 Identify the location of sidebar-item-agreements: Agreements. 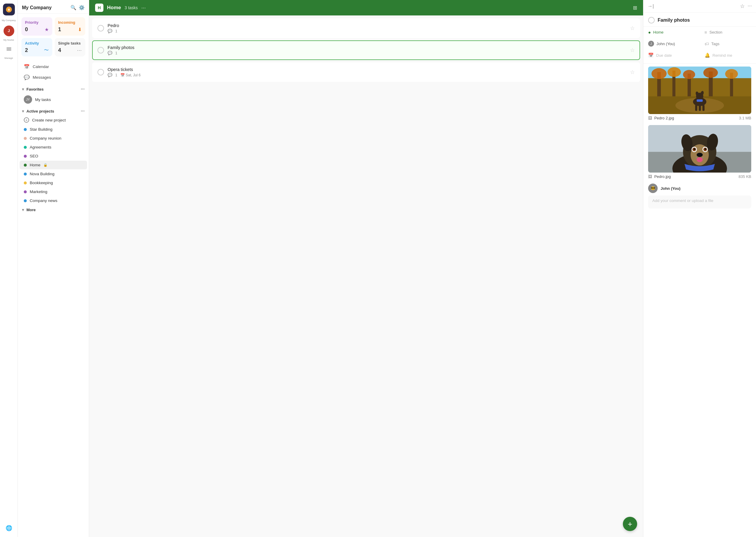
(53, 147).